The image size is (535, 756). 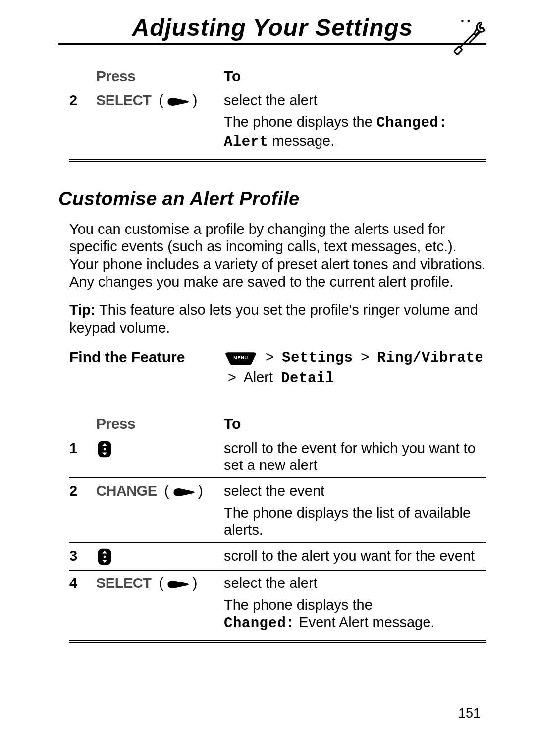 I want to click on to-cell: scroll to the alert you want for the eve…, so click(x=355, y=556).